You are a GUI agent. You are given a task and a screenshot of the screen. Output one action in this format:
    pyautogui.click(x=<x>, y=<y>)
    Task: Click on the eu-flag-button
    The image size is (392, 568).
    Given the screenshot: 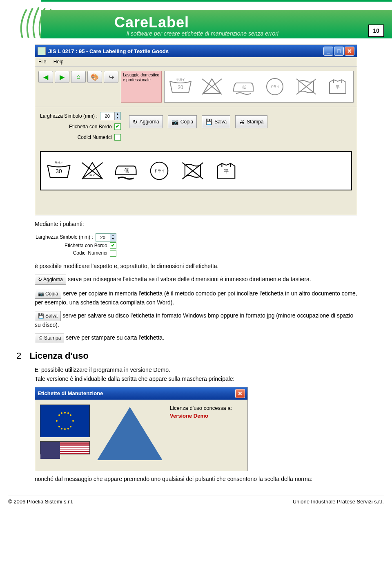 What is the action you would take?
    pyautogui.click(x=65, y=421)
    